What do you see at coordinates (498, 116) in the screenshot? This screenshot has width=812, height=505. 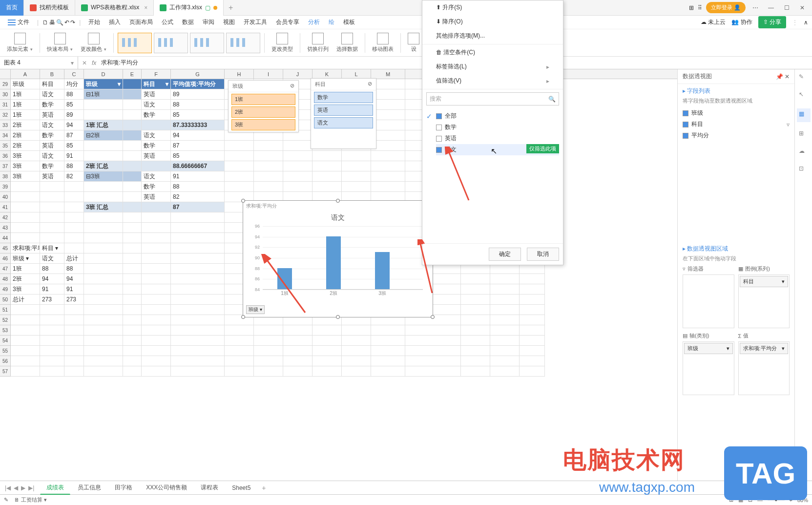 I see `filter-check-all: ✓全部` at bounding box center [498, 116].